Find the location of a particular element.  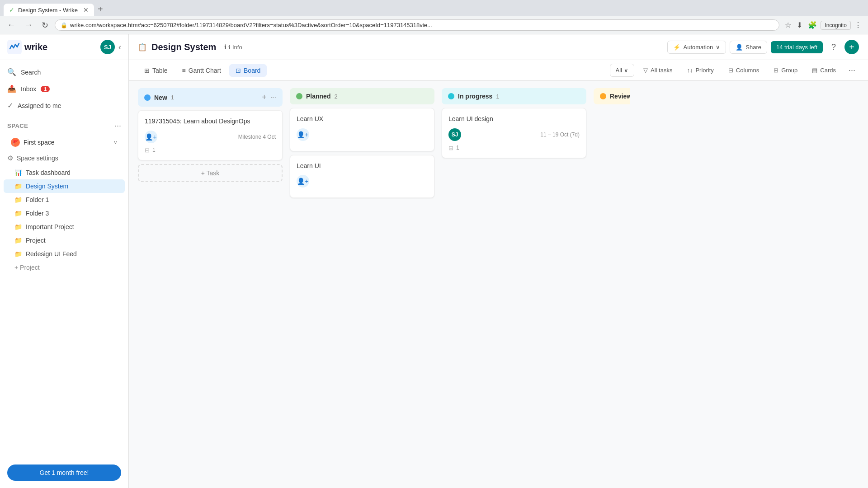

assigned-icon: ✓ is located at coordinates (10, 106).